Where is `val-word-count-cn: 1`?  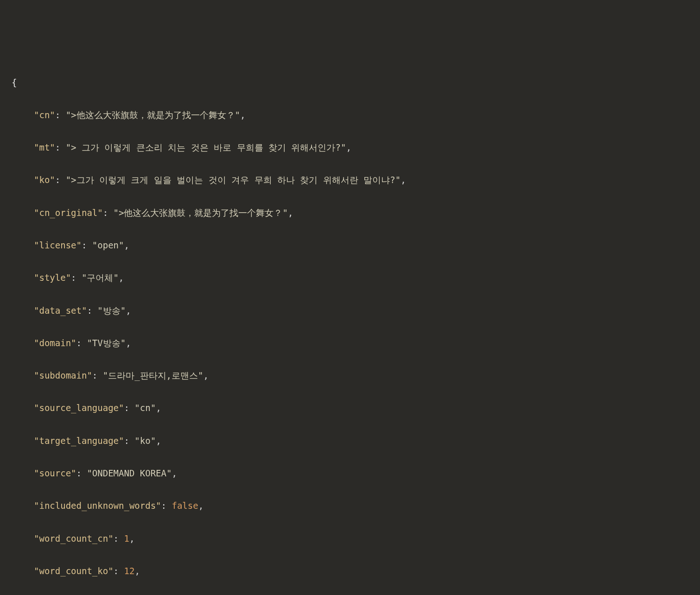 val-word-count-cn: 1 is located at coordinates (126, 538).